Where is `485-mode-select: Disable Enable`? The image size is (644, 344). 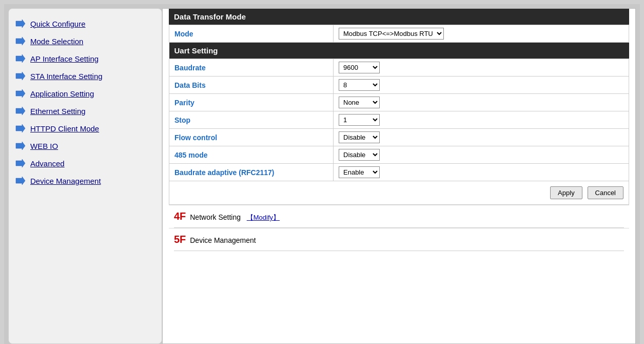
485-mode-select: Disable Enable is located at coordinates (359, 155).